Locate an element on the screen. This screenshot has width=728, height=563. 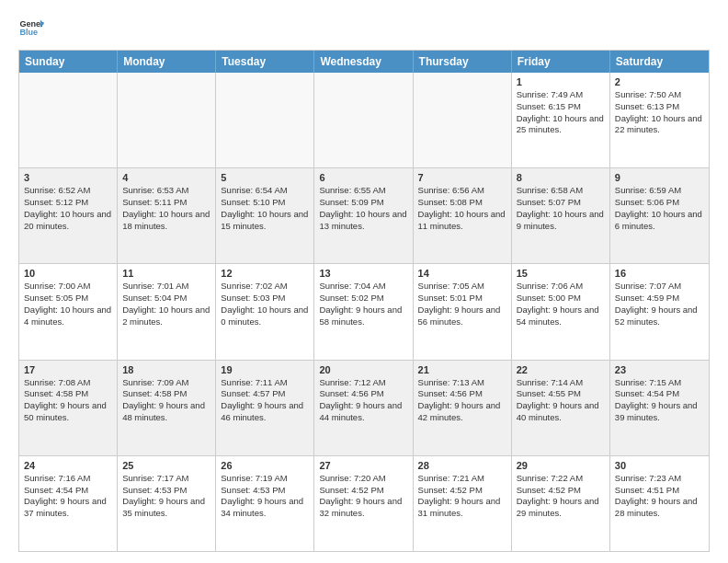
day-number: 23 is located at coordinates (660, 370).